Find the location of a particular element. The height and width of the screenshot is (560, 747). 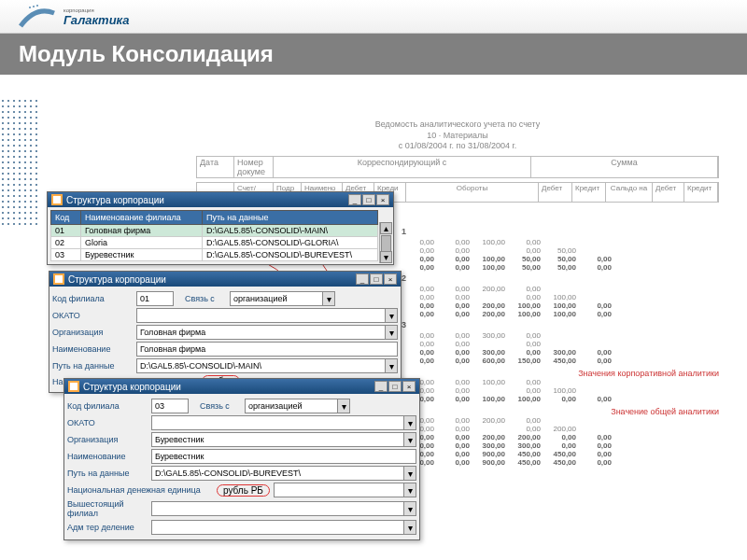

adm-input is located at coordinates (278, 527).